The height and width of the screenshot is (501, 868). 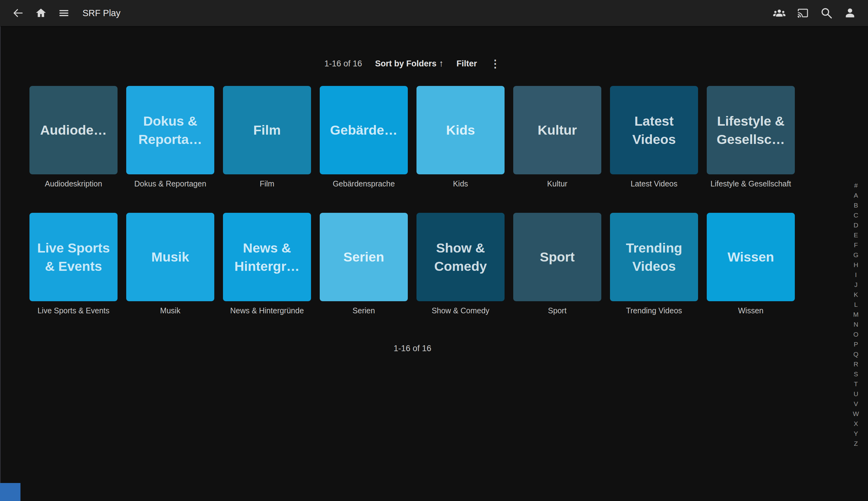 What do you see at coordinates (751, 184) in the screenshot?
I see `tile-caption: Lifestyle & Gesellschaft` at bounding box center [751, 184].